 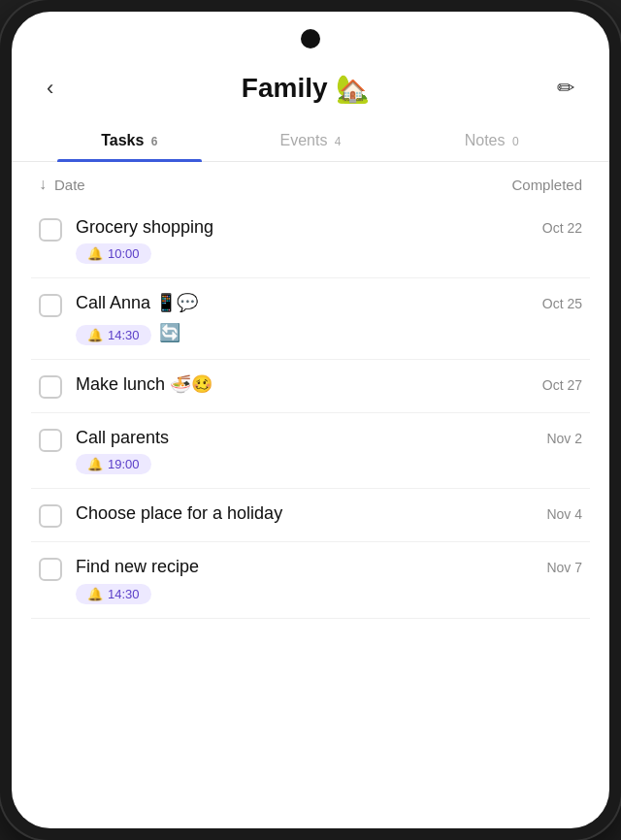 What do you see at coordinates (310, 142) in the screenshot?
I see `tabs-bar: Tasks 6 Events 4 Notes 0` at bounding box center [310, 142].